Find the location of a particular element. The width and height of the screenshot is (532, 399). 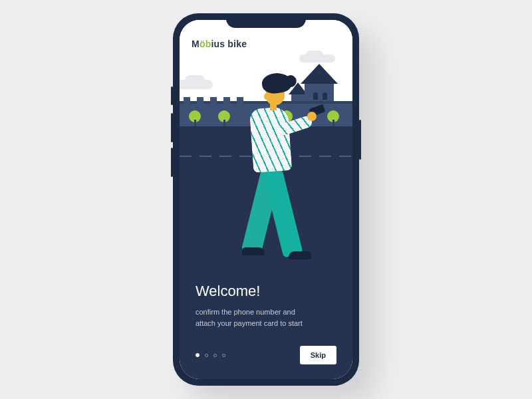

onboarding-subtitle: confirm the phone number and attach your… is located at coordinates (255, 318).